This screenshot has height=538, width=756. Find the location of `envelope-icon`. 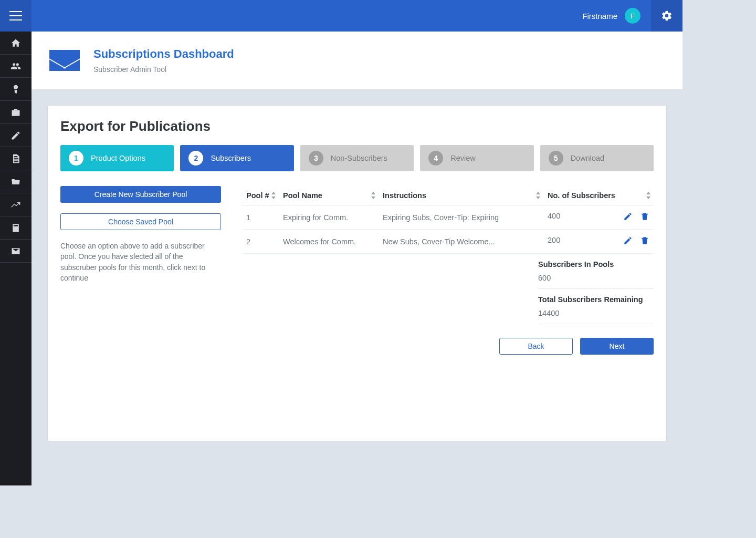

envelope-icon is located at coordinates (65, 60).